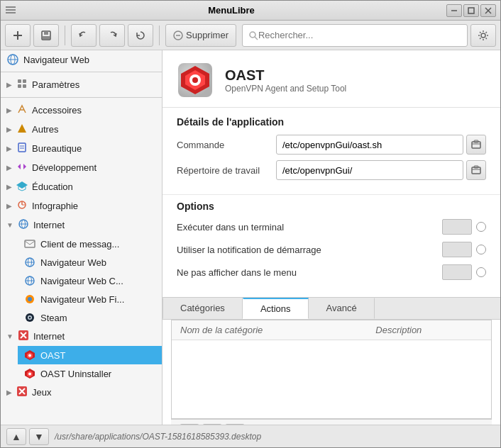  I want to click on sidebar-item-oast: OAST, so click(89, 355).